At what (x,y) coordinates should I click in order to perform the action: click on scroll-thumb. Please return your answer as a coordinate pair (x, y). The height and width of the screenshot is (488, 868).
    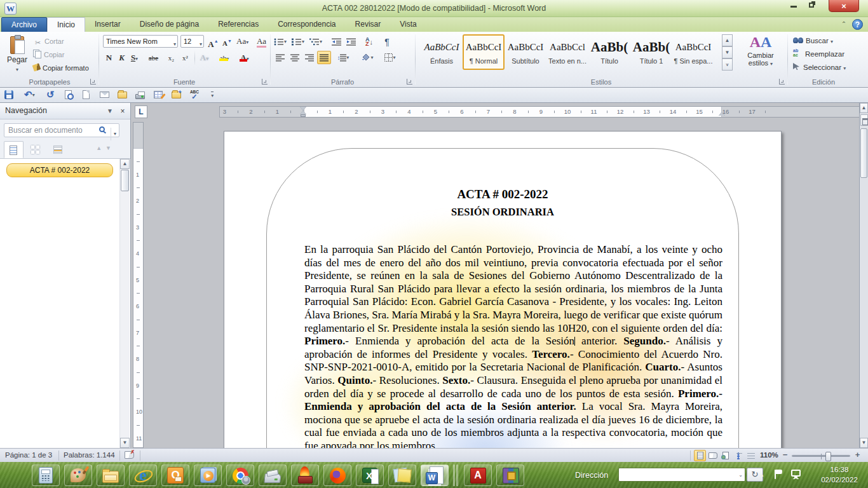
    Looking at the image, I should click on (864, 153).